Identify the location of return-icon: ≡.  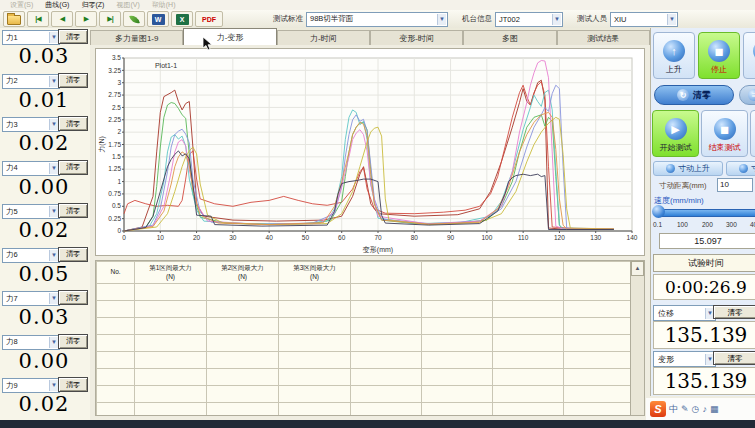
(752, 95).